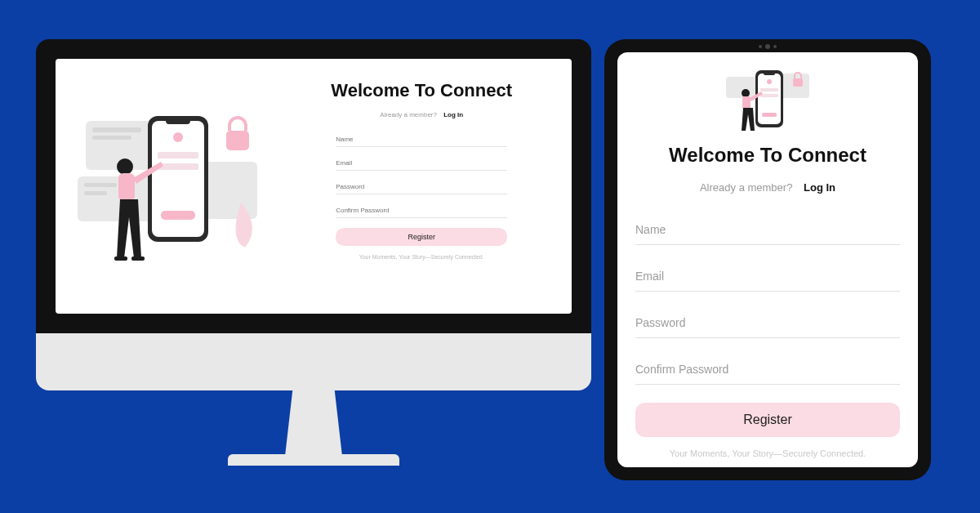  Describe the element at coordinates (768, 47) in the screenshot. I see `tablet-camera-icon` at that location.